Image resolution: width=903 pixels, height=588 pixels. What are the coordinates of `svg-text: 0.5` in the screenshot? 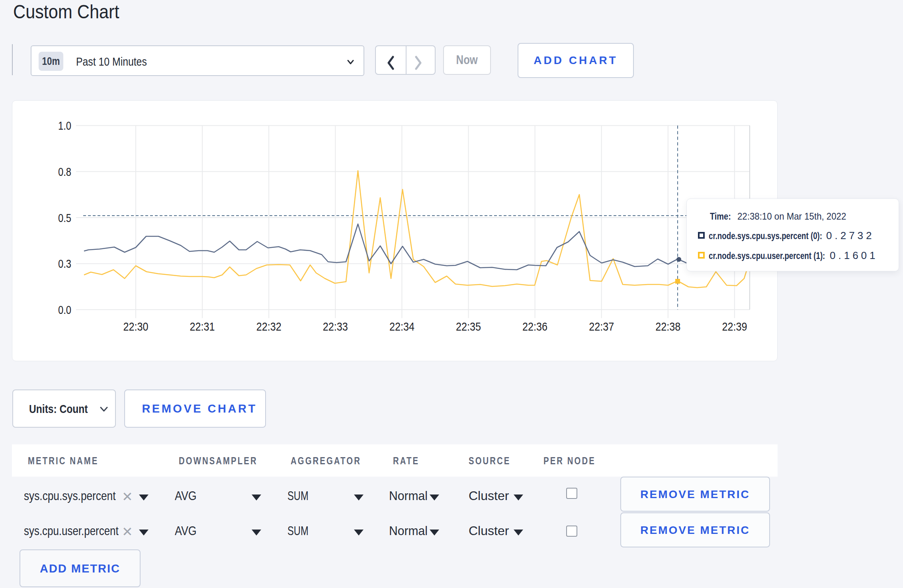 It's located at (64, 218).